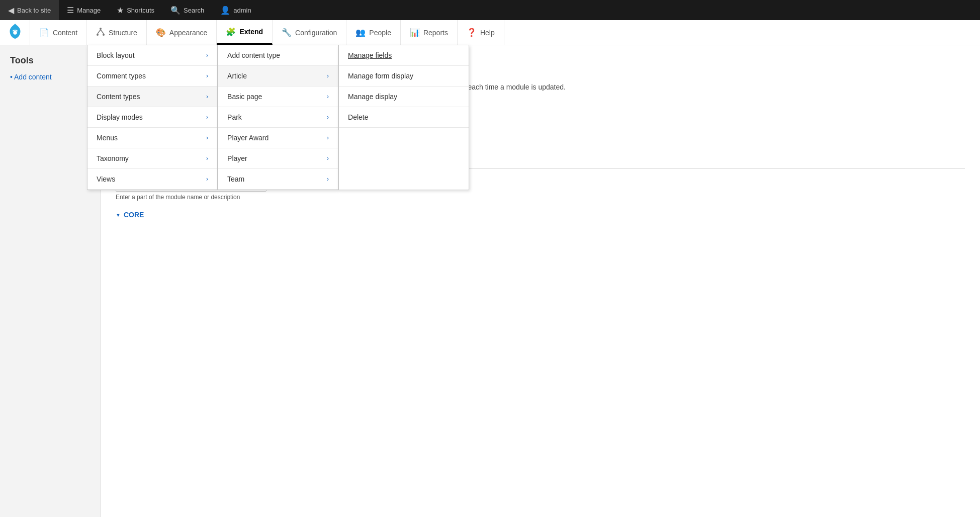 The height and width of the screenshot is (517, 980). I want to click on content-types-menu-l2: Add content type Article › Basic page › …, so click(278, 118).